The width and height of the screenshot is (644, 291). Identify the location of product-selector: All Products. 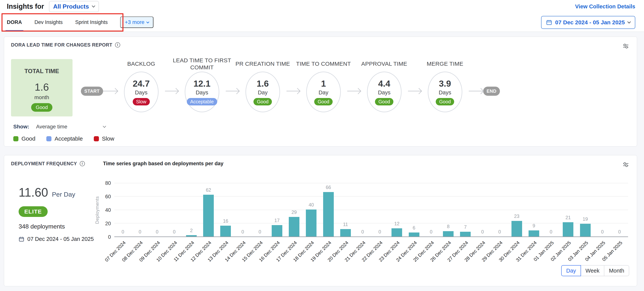
(74, 7).